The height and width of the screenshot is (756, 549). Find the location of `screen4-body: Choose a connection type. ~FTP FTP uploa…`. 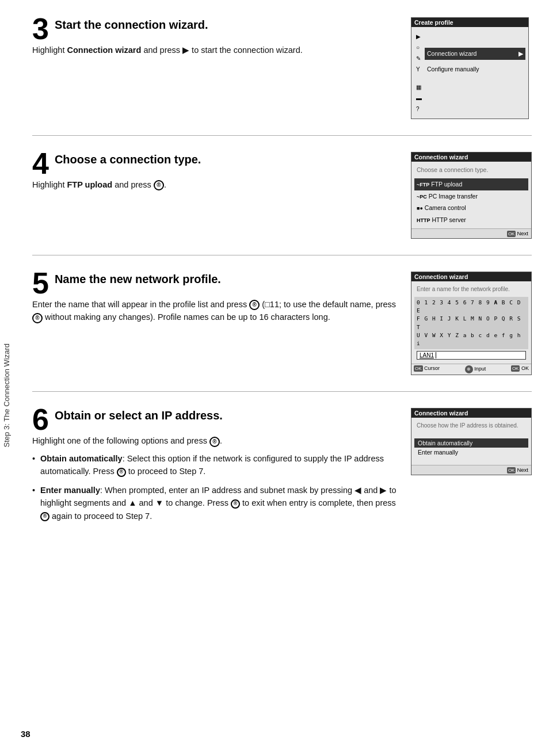

screen4-body: Choose a connection type. ~FTP FTP uploa… is located at coordinates (471, 195).